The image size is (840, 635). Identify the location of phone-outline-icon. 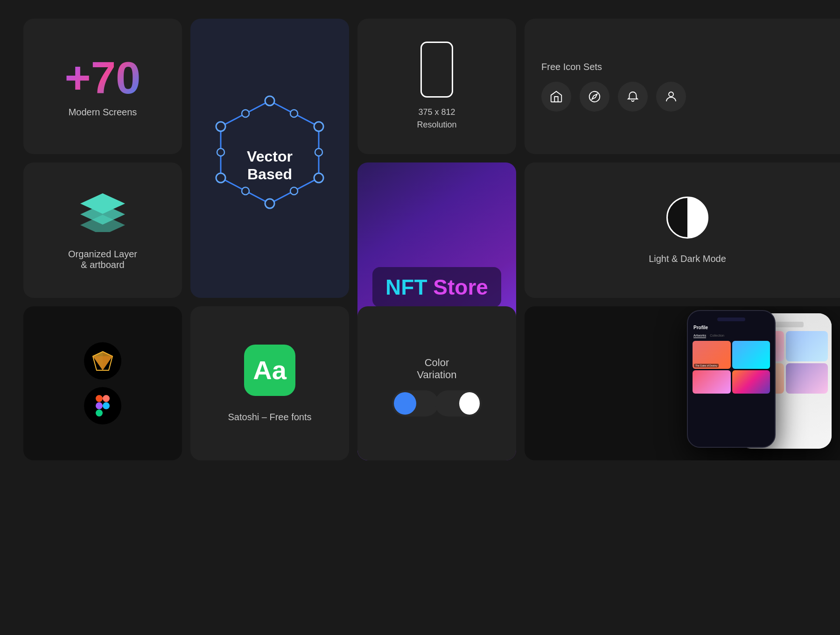
(437, 70).